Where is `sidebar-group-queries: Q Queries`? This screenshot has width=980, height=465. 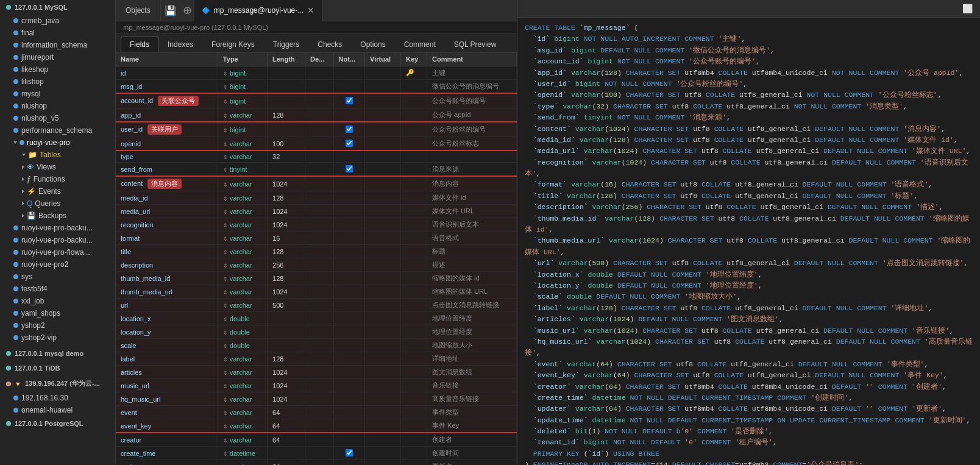
sidebar-group-queries: Q Queries is located at coordinates (57, 204).